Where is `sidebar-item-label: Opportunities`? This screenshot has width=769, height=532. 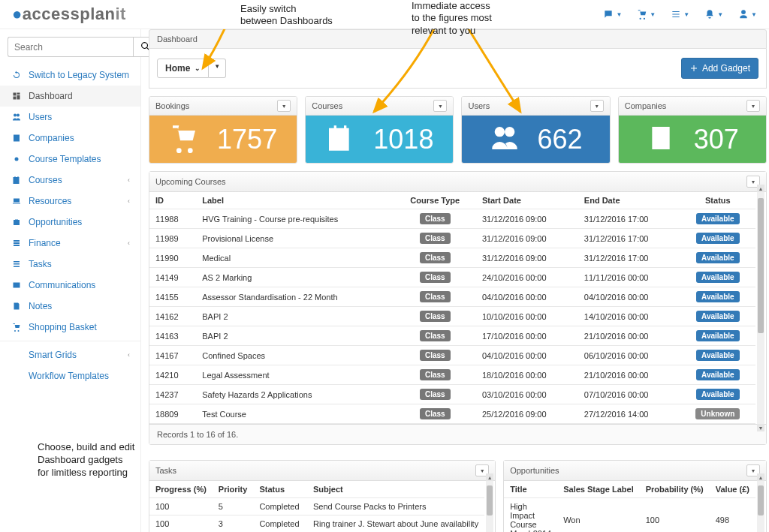 sidebar-item-label: Opportunities is located at coordinates (56, 222).